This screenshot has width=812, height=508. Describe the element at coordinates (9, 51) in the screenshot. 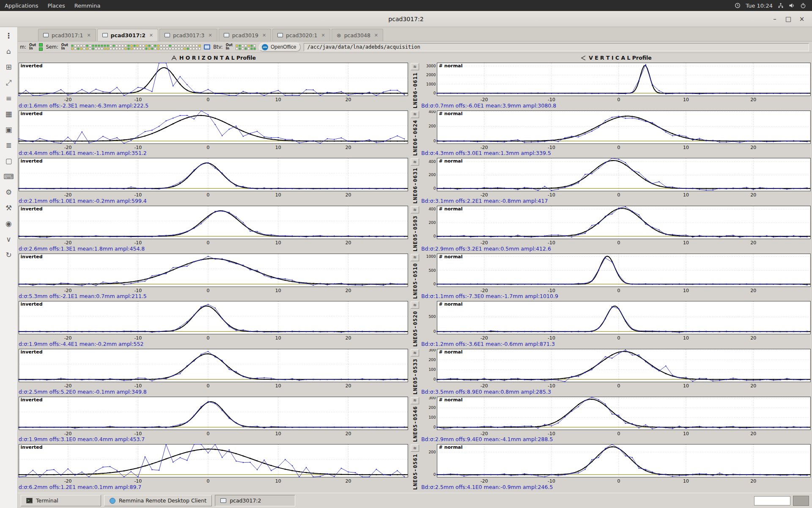

I see `home-icon: ⌂` at that location.